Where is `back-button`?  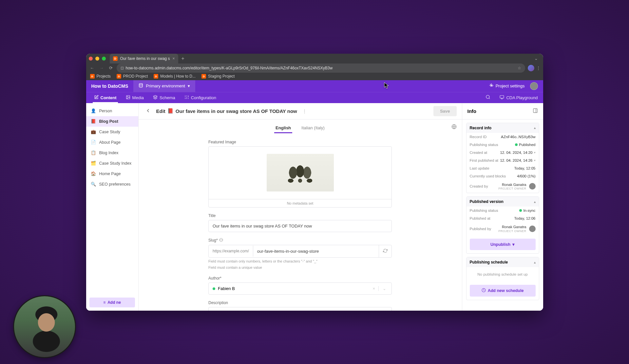
back-button is located at coordinates (148, 111).